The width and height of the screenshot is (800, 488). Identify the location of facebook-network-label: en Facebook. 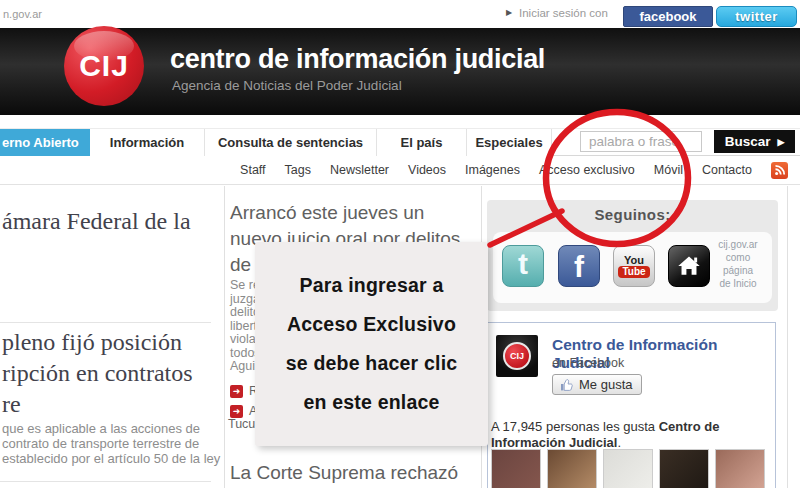
(588, 363).